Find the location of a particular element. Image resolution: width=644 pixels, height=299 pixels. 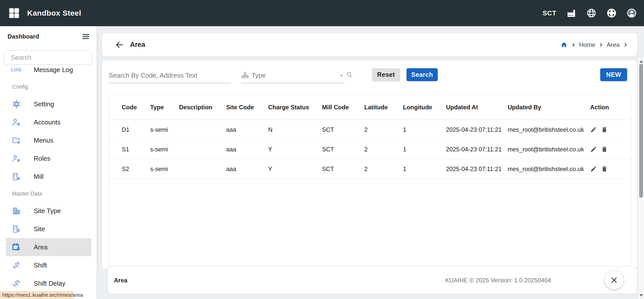

col-charge-status: Charge Status is located at coordinates (295, 107).